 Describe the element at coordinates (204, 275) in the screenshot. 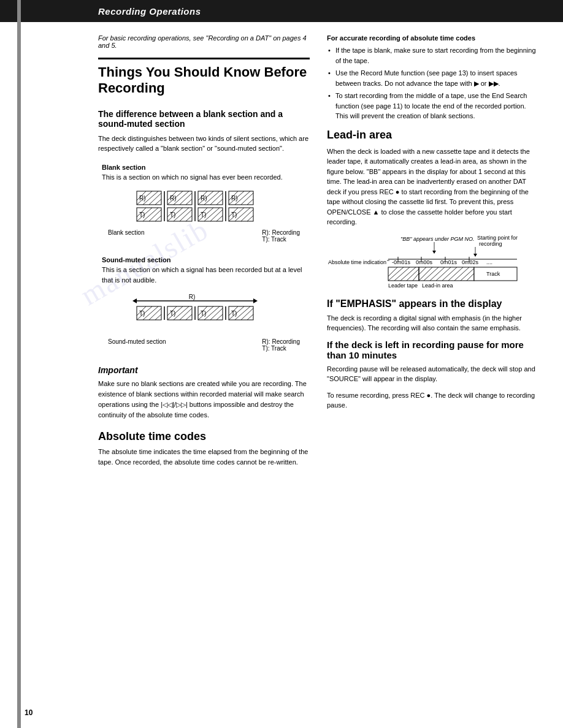

I see `sound-muted-body: This is a section on which a signal has …` at that location.